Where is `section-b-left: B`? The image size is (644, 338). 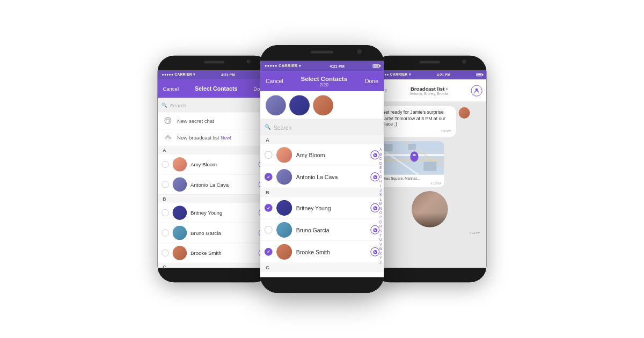
section-b-left: B is located at coordinates (215, 199).